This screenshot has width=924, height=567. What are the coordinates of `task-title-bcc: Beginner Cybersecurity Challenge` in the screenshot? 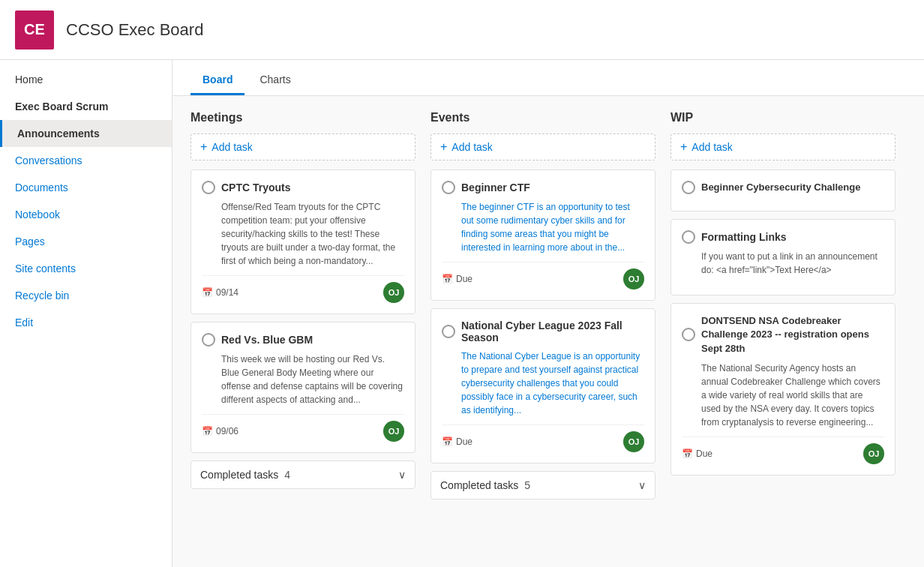 It's located at (781, 188).